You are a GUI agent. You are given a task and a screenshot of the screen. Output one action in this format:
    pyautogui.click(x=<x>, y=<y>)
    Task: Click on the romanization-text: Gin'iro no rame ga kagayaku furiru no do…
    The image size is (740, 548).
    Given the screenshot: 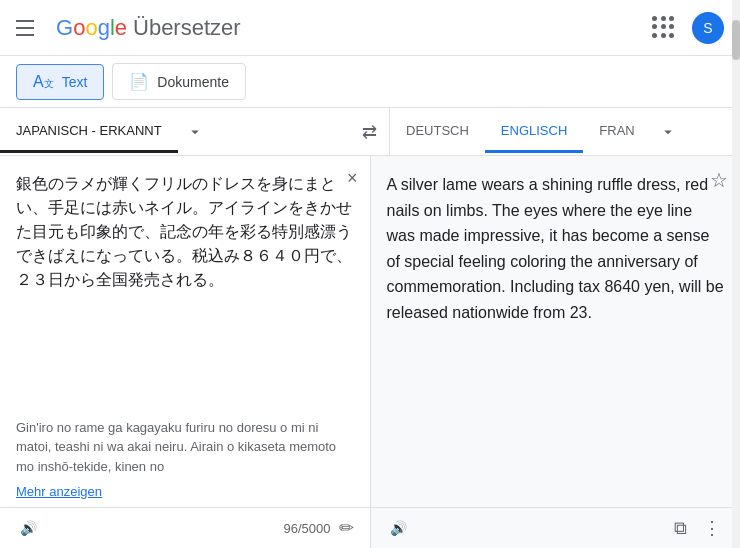 What is the action you would take?
    pyautogui.click(x=185, y=446)
    